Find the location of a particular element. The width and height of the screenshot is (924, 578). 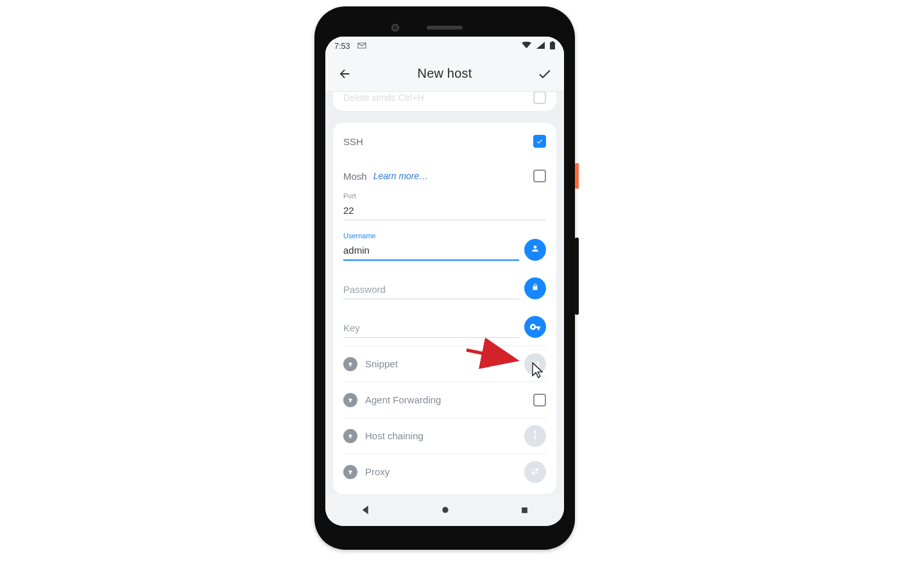

lock-icon is located at coordinates (535, 288).